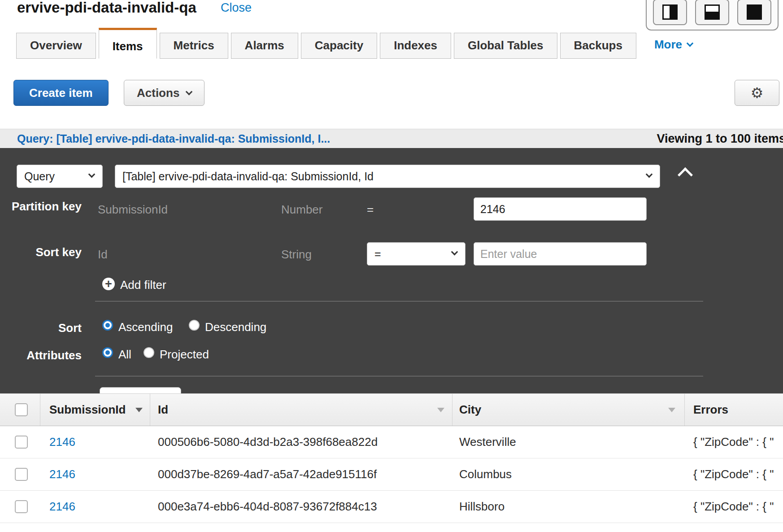 This screenshot has height=532, width=783. What do you see at coordinates (39, 177) in the screenshot?
I see `operation-select-value: Query` at bounding box center [39, 177].